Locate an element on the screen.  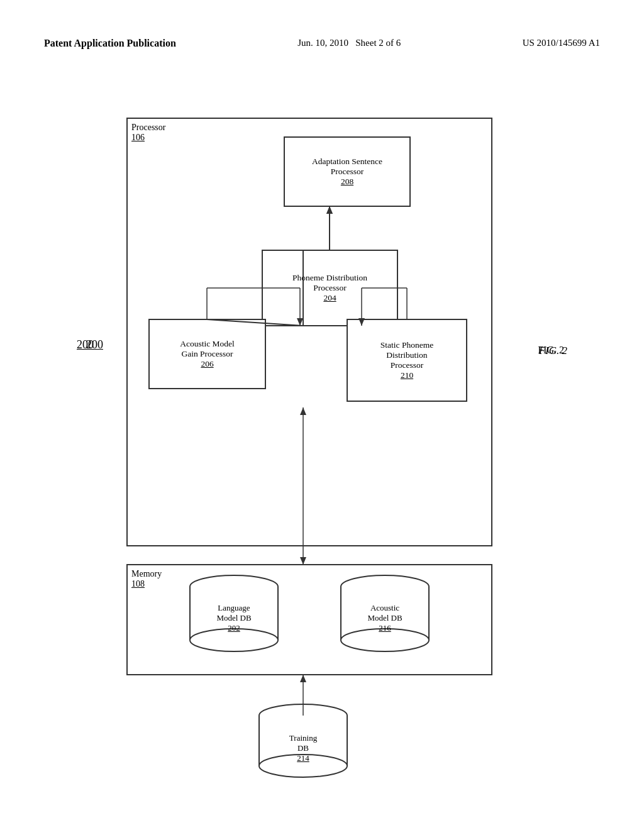
cylinder-214-line2: DB is located at coordinates (303, 748).